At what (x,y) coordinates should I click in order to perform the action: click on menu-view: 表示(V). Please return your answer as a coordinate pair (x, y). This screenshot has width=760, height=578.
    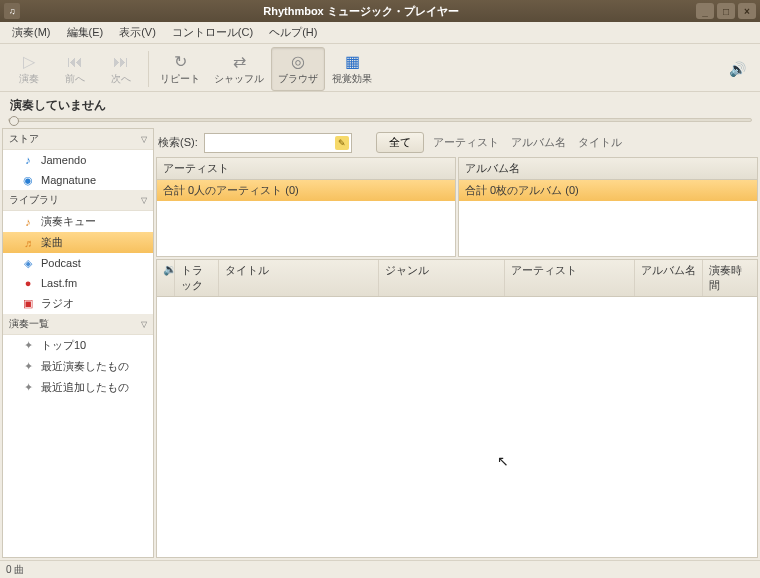
    Looking at the image, I should click on (138, 32).